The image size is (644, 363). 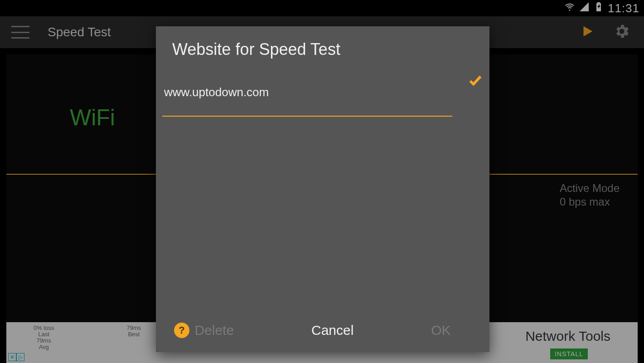 I want to click on help-icon: ?, so click(x=182, y=330).